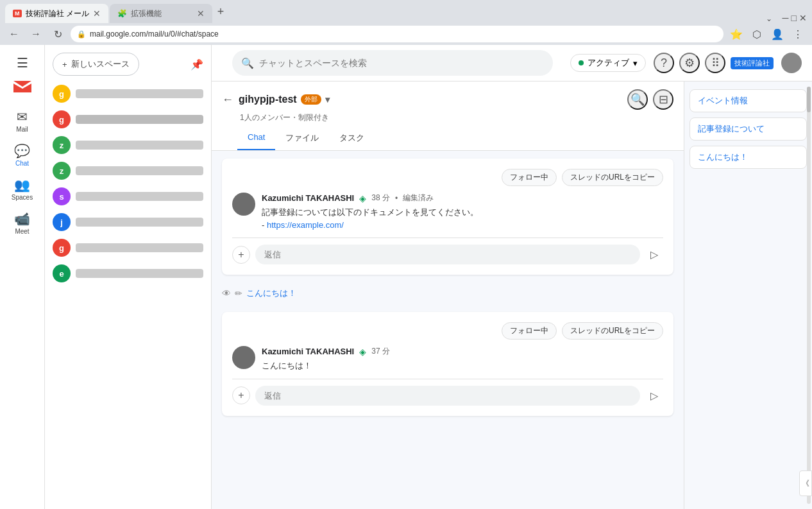 This screenshot has height=509, width=812. I want to click on thread2-copy-url-button: スレッドのURLをコピー, so click(613, 331).